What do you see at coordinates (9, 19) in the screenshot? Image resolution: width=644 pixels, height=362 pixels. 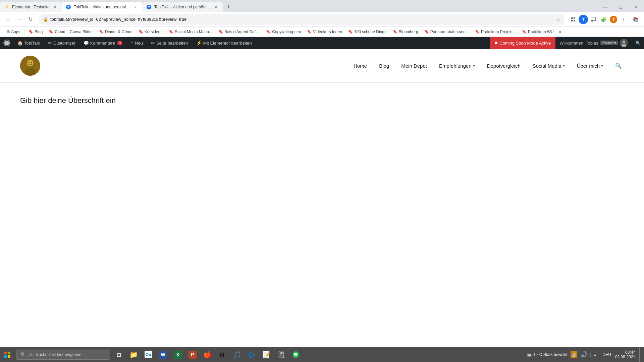 I see `back-button: ←` at bounding box center [9, 19].